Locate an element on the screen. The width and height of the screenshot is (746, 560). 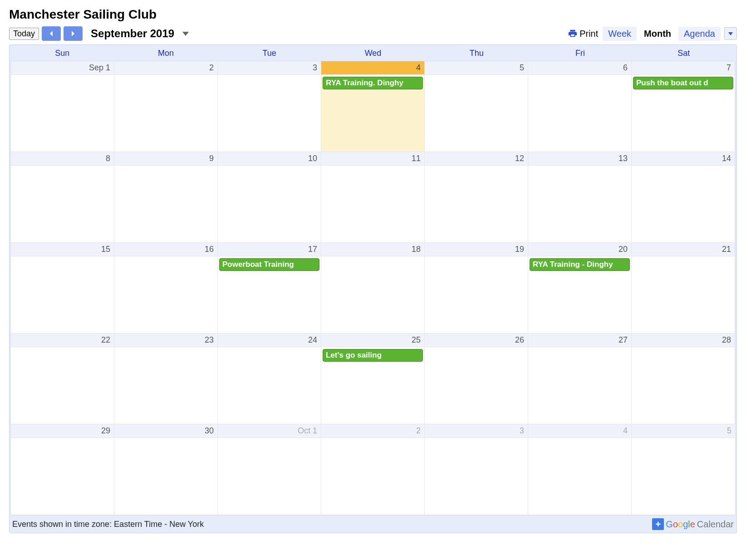
plus-icon: + is located at coordinates (658, 524).